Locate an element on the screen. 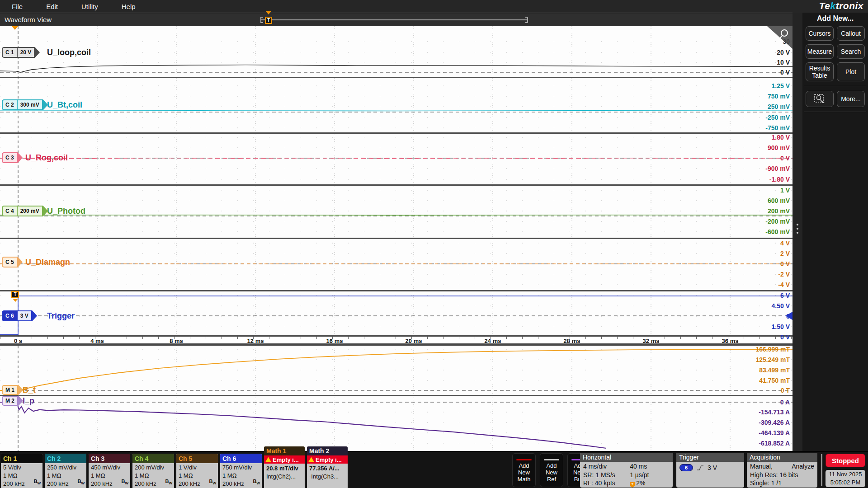 The height and width of the screenshot is (488, 868). scale-label-c3: 900 mV is located at coordinates (778, 148).